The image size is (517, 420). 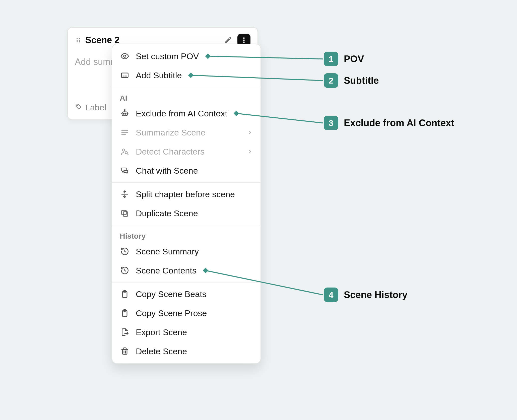 I want to click on callout-badge: 1, so click(x=331, y=59).